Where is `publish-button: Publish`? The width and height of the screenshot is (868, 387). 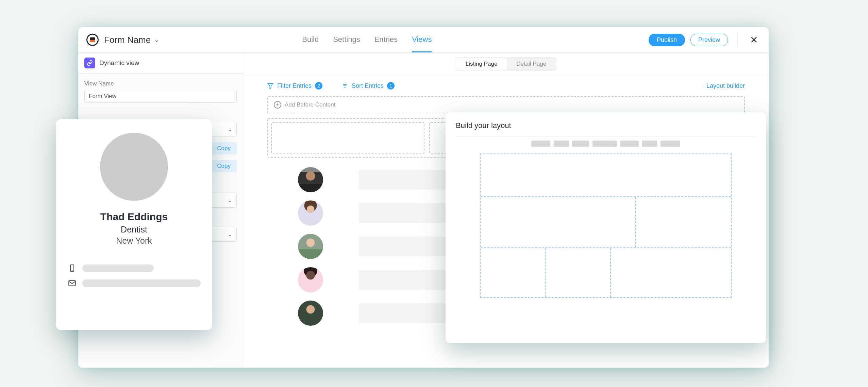
publish-button: Publish is located at coordinates (667, 40).